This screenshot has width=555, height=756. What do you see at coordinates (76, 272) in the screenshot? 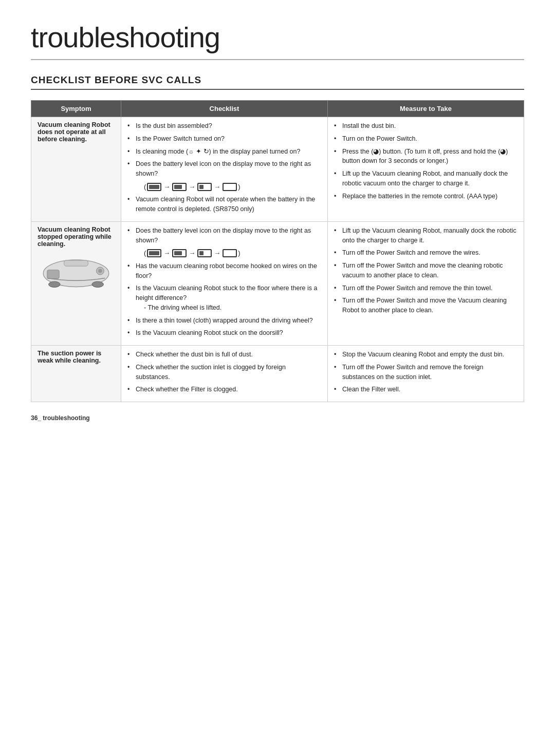
I see `robot-image` at bounding box center [76, 272].